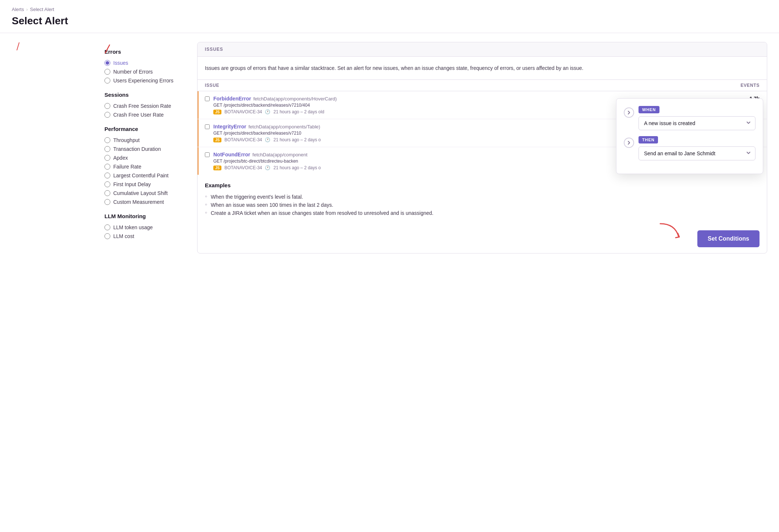 The height and width of the screenshot is (532, 779). What do you see at coordinates (22, 47) in the screenshot?
I see `scratch-decoration` at bounding box center [22, 47].